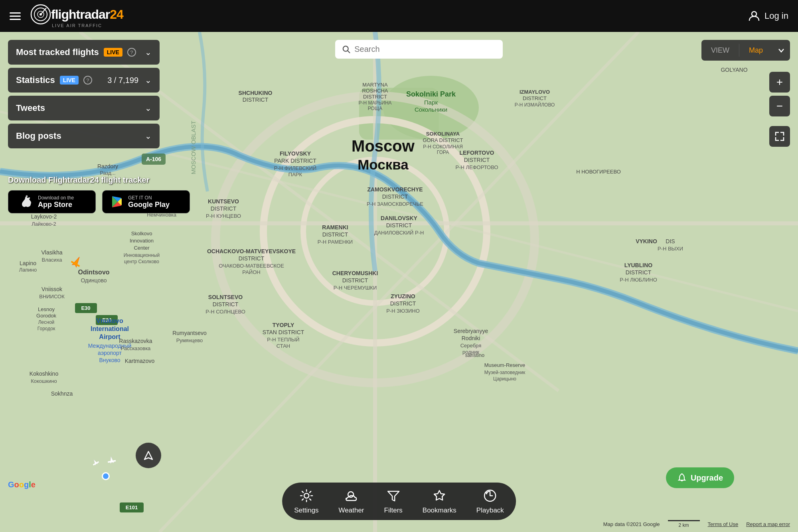 The height and width of the screenshot is (532, 798). I want to click on app-store-small-text: Download on the, so click(56, 198).